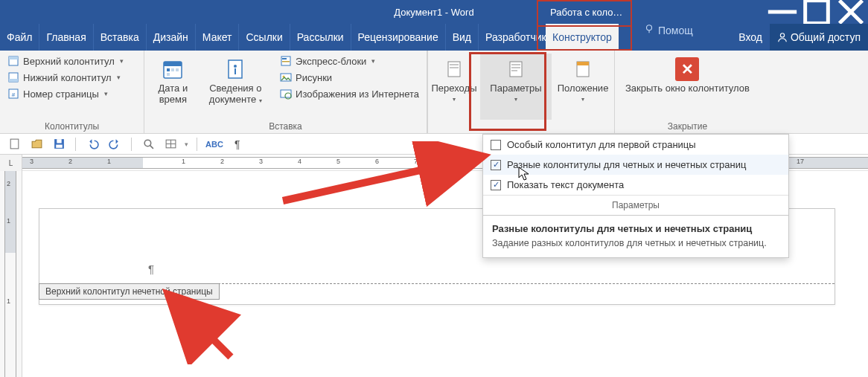 This screenshot has height=377, width=868. Describe the element at coordinates (350, 61) in the screenshot. I see `quick-parts-button: Экспресс-блоки▾` at that location.